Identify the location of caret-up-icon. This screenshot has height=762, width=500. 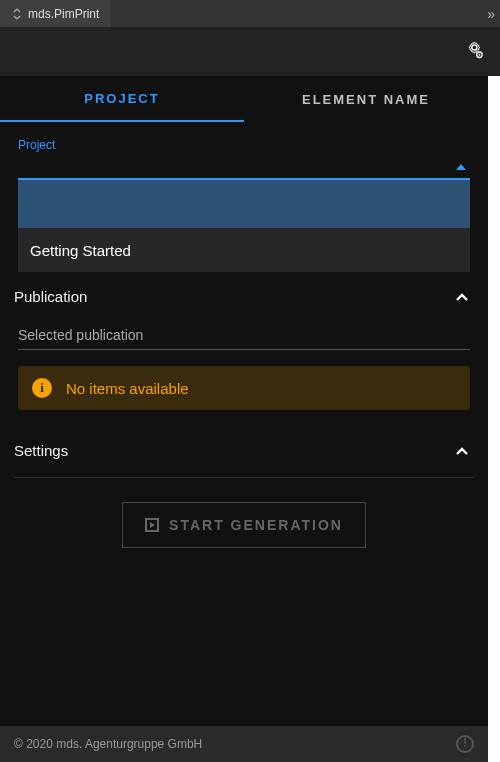
(461, 167).